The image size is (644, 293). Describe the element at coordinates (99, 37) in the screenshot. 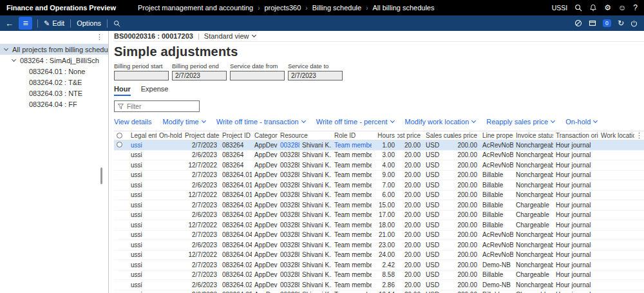

I see `sidebar-more-icon: ⋮` at that location.